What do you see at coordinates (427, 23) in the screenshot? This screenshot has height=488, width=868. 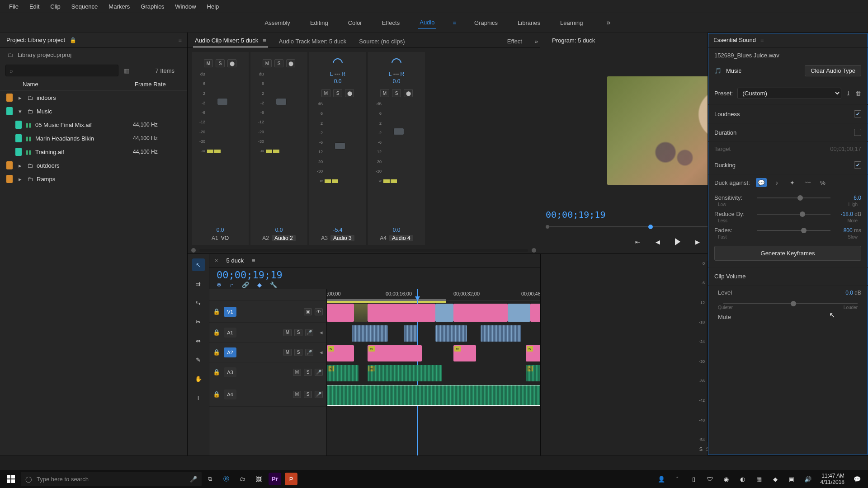 I see `workspace-audio: Audio` at bounding box center [427, 23].